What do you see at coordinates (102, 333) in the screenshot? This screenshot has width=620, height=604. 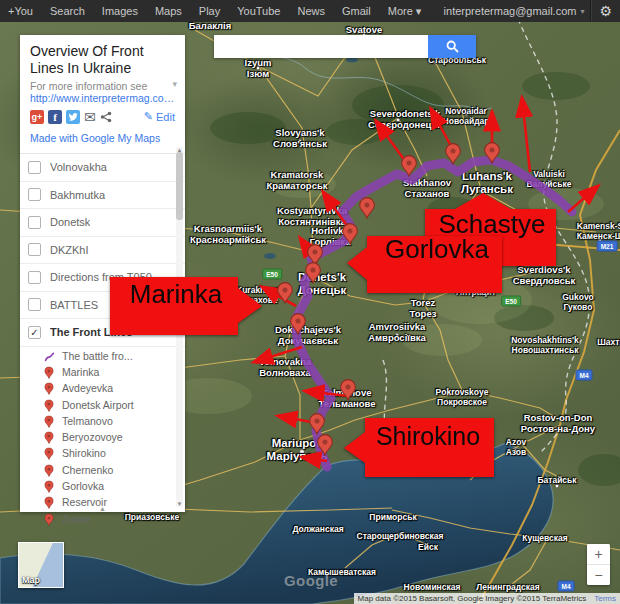 I see `layer-row-the-front-lines: ✓The Front Lines` at bounding box center [102, 333].